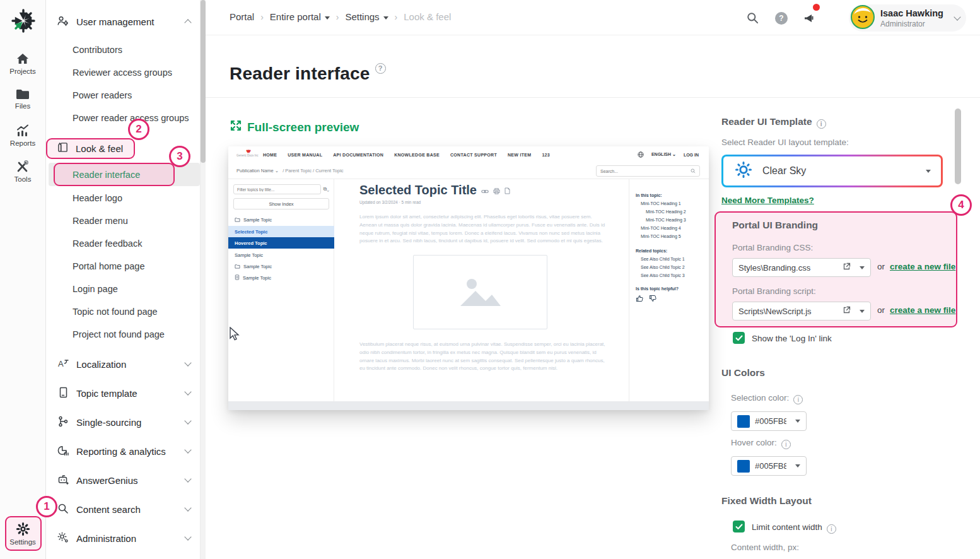 This screenshot has height=559, width=980. I want to click on sidebar-item-label: Reviewer access groups, so click(122, 73).